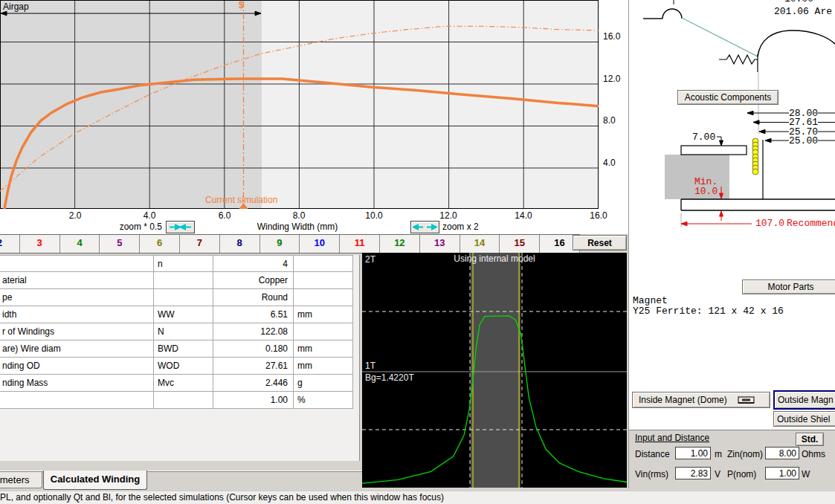  Describe the element at coordinates (184, 332) in the screenshot. I see `row-symbol: N` at that location.